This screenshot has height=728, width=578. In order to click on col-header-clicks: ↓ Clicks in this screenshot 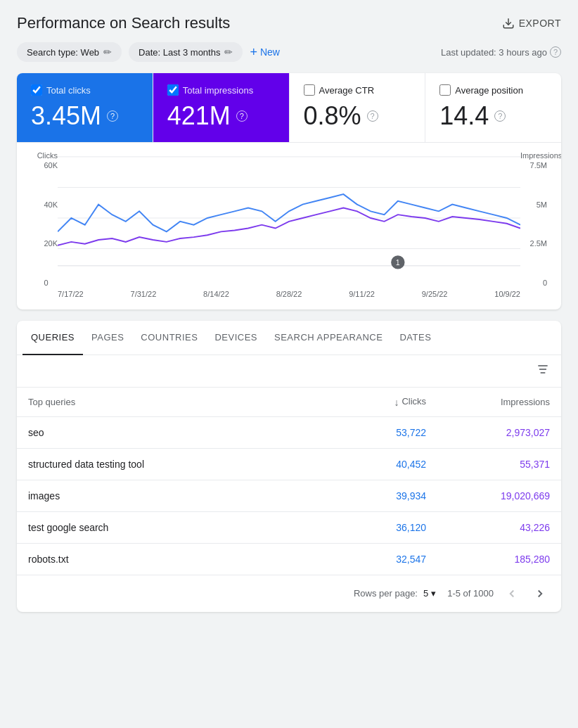, I will do `click(390, 402)`.